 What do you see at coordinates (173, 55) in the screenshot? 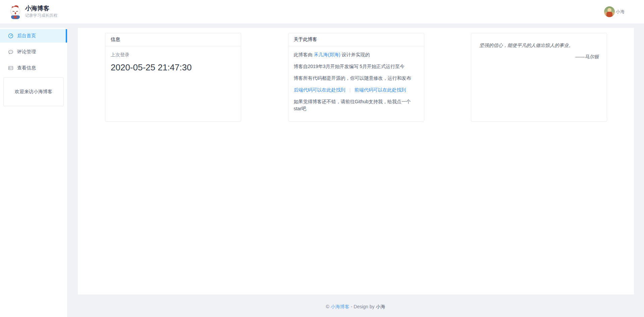
I see `last-login-label: 上次登录` at bounding box center [173, 55].